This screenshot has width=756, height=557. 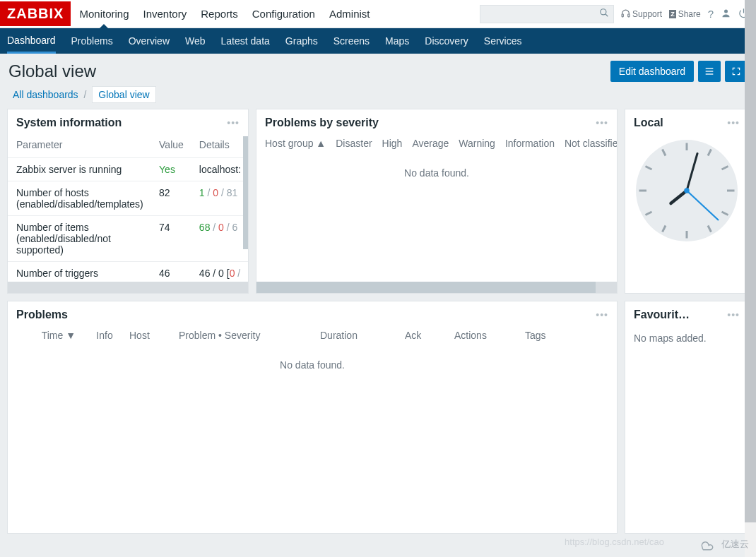 I want to click on pcol-host: Host, so click(x=154, y=335).